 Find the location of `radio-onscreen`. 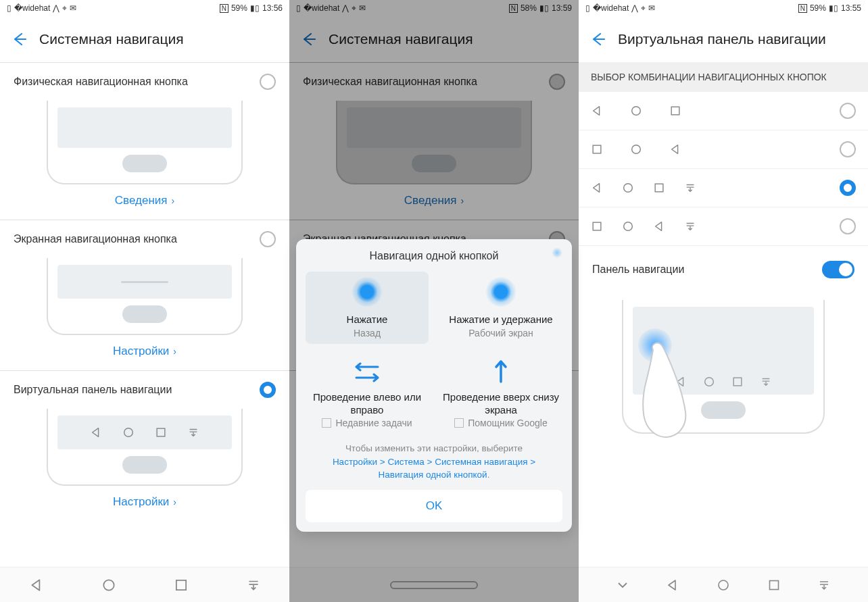

radio-onscreen is located at coordinates (268, 239).